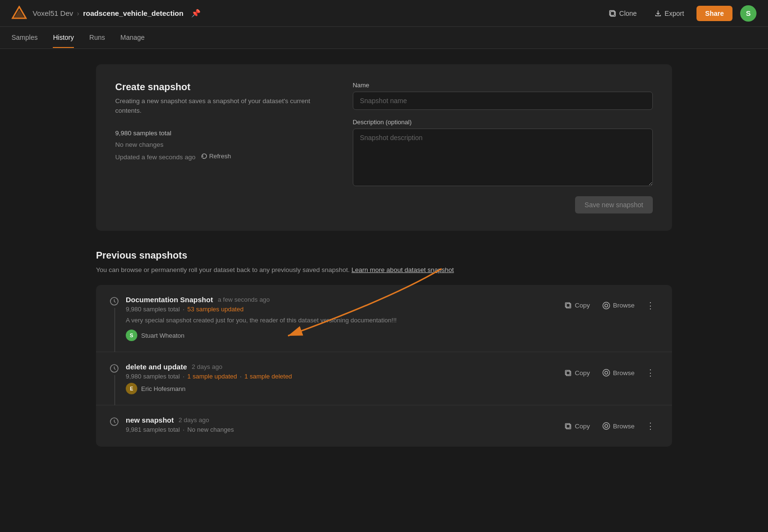 This screenshot has height=532, width=768. I want to click on snapshot-stats: 9,980 samples total No new changes Updat…, so click(223, 146).